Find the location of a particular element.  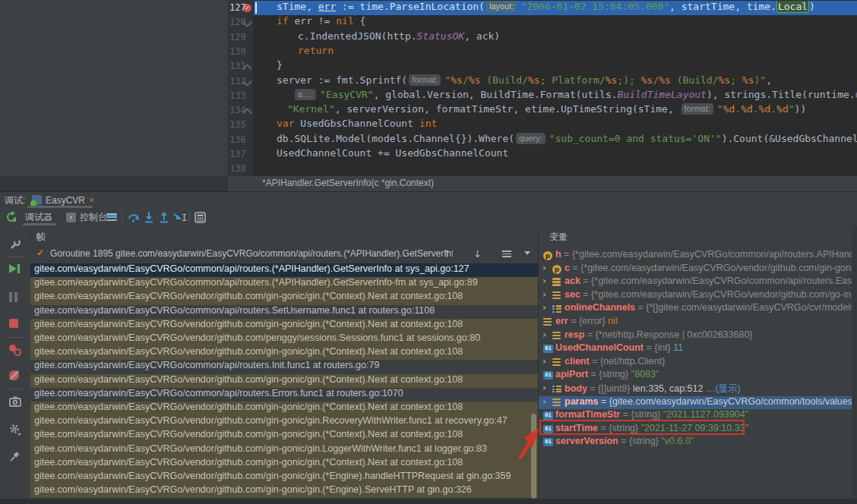

frame-up-icon: ↑ is located at coordinates (447, 254).